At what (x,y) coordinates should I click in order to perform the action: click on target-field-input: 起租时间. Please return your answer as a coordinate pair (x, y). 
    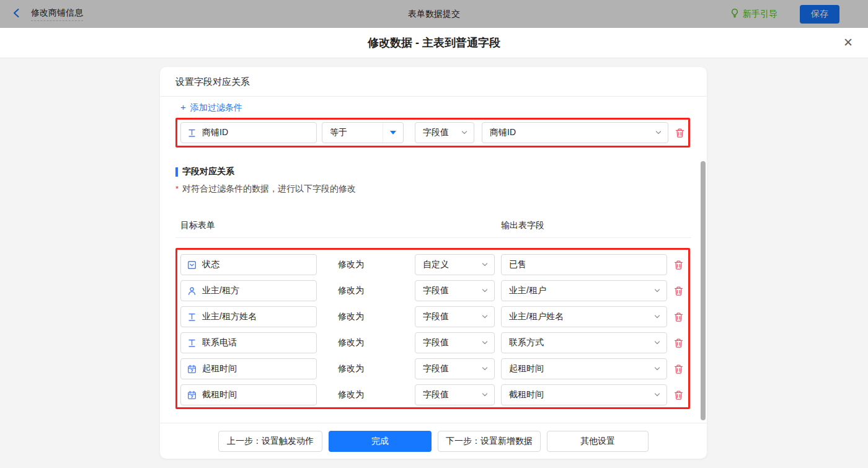
    Looking at the image, I should click on (249, 369).